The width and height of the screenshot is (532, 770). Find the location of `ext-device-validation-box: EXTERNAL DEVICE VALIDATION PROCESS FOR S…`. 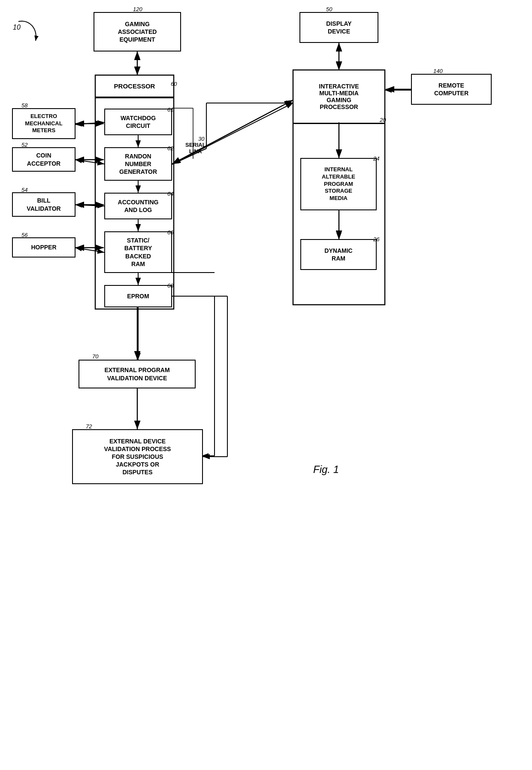

ext-device-validation-box: EXTERNAL DEVICE VALIDATION PROCESS FOR S… is located at coordinates (137, 457).